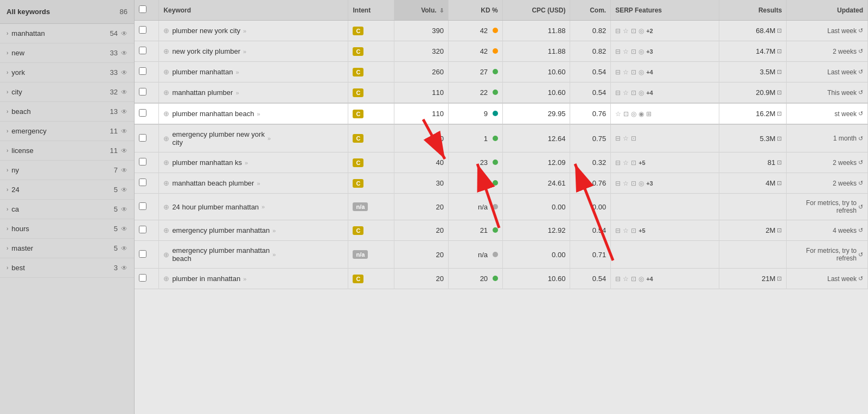 The image size is (868, 414). Describe the element at coordinates (67, 170) in the screenshot. I see `sidebar-item-ny: › ny 7 👁` at that location.